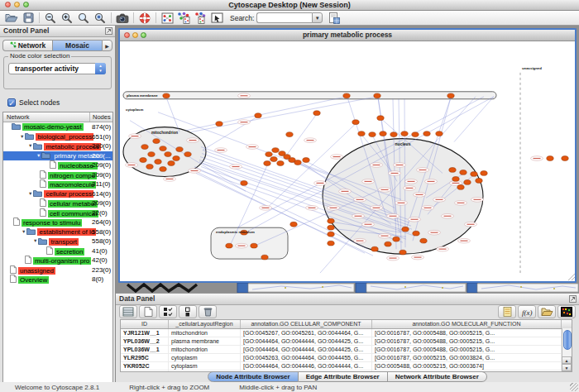 The height and width of the screenshot is (392, 579). What do you see at coordinates (416, 288) in the screenshot?
I see `background-window-sliver` at bounding box center [416, 288].